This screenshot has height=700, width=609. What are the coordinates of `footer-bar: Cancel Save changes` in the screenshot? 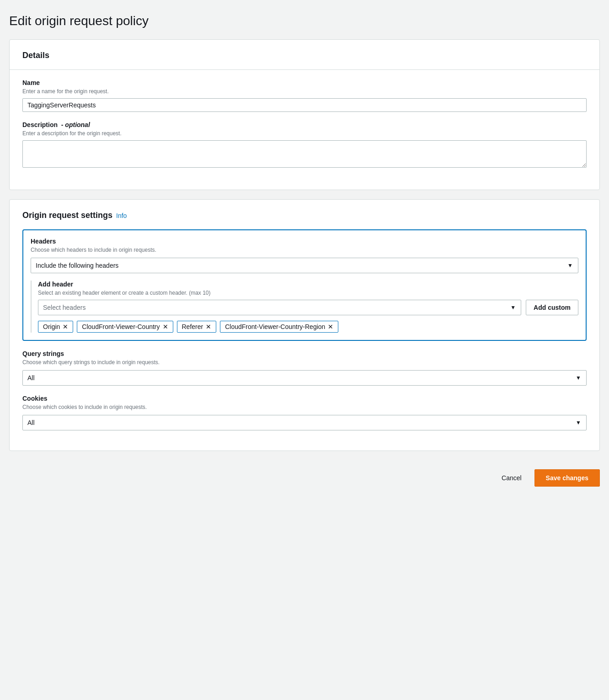 It's located at (304, 478).